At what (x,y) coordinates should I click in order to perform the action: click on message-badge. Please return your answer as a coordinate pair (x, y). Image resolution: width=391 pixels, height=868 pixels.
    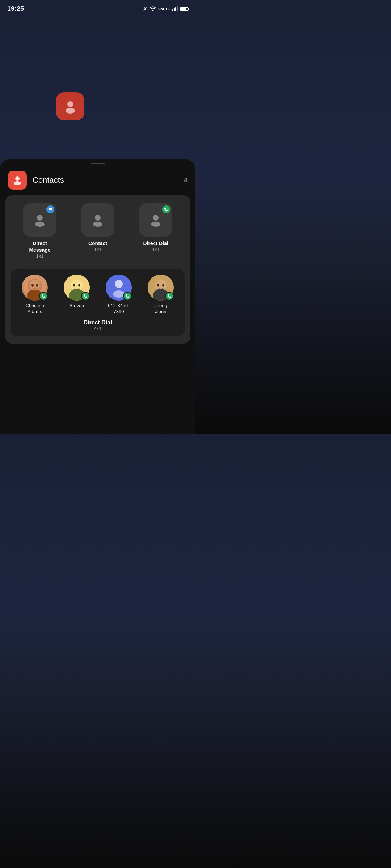
    Looking at the image, I should click on (50, 209).